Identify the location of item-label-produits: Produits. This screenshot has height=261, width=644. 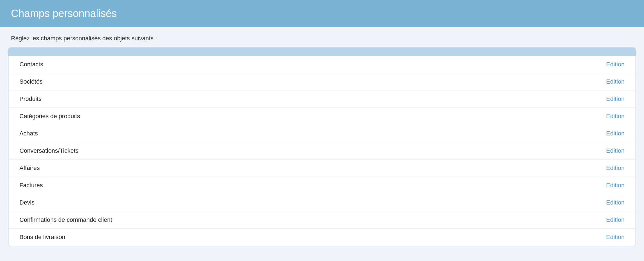
(31, 99).